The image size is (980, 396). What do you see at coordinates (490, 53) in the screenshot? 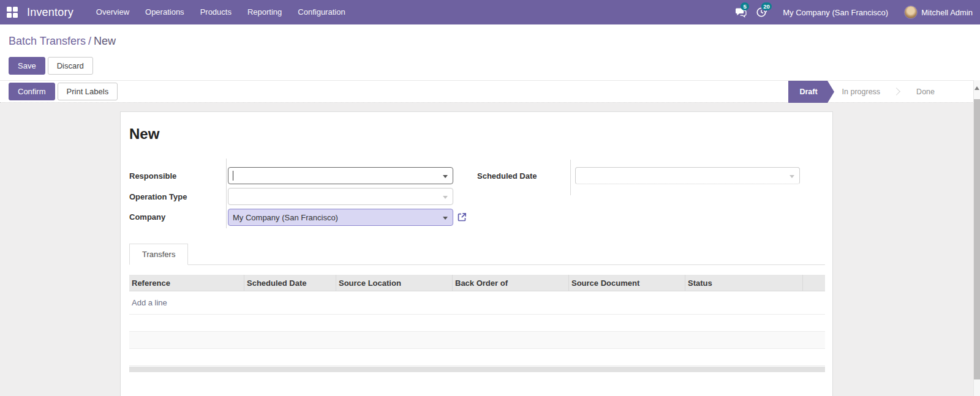
I see `control-panel: Batch Transfers/New Save Discard` at bounding box center [490, 53].